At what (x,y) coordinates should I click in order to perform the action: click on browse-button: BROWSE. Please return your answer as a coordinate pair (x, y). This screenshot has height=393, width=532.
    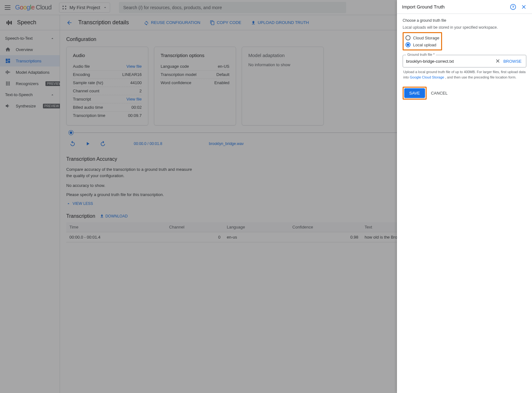
    Looking at the image, I should click on (512, 61).